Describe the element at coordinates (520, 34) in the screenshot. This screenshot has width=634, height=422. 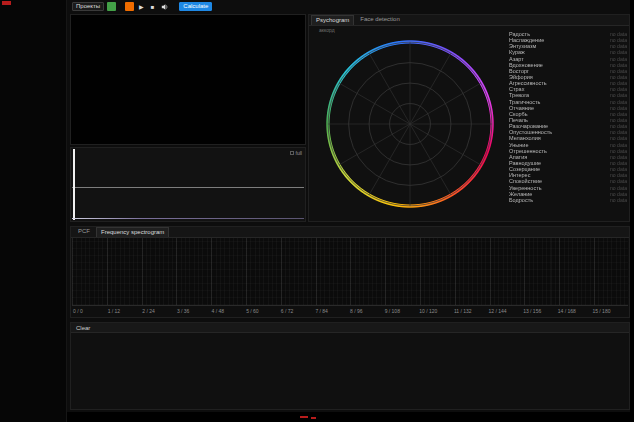
I see `emotion-label: Радость` at that location.